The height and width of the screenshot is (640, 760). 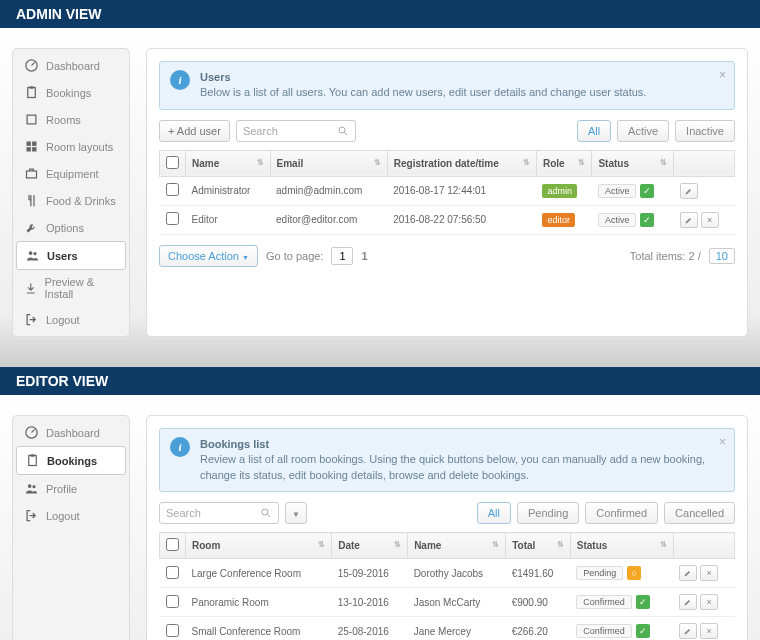 What do you see at coordinates (457, 628) in the screenshot?
I see `cell-name: Jane Mercey` at bounding box center [457, 628].